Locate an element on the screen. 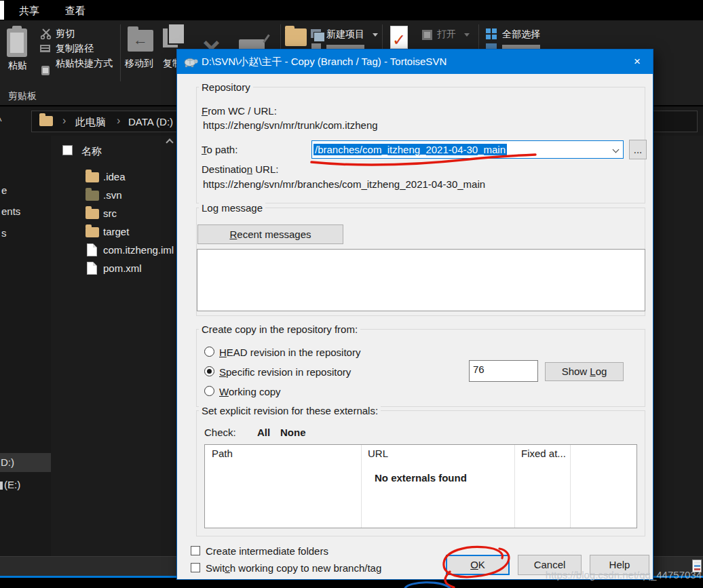  to-path-combobox: /branches/com_itzheng_2021-04-30_main is located at coordinates (468, 149).